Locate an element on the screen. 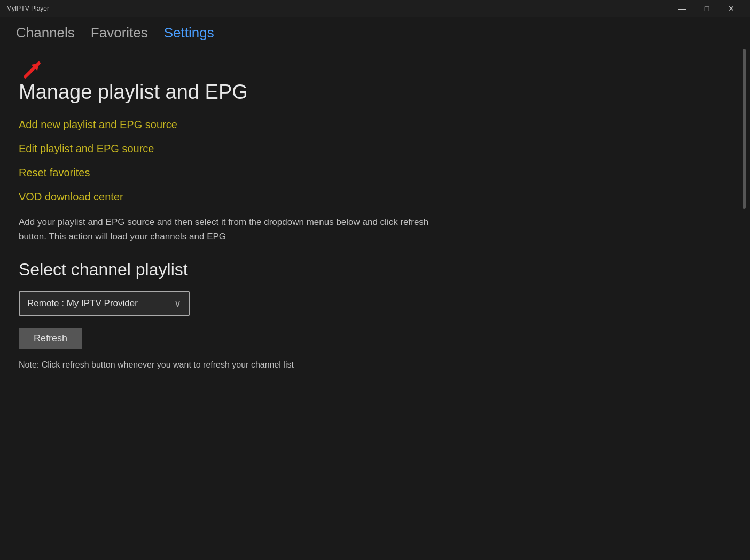 The image size is (750, 560). chevron-down-icon: ∨ is located at coordinates (177, 304).